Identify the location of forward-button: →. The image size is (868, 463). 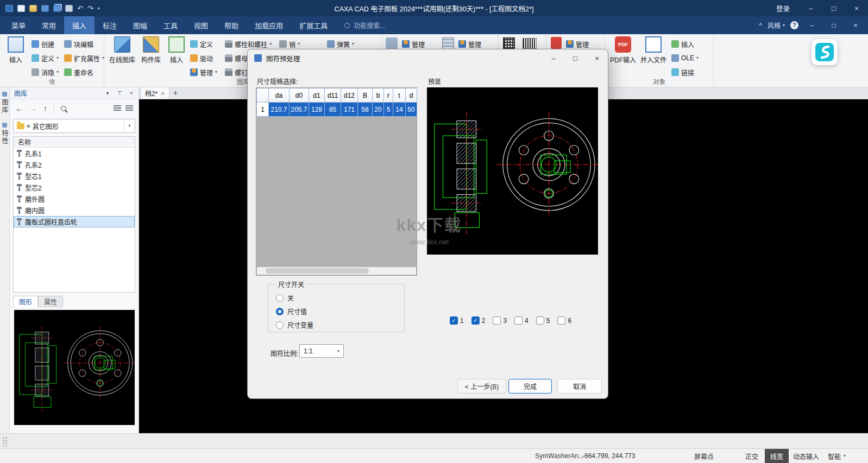
(33, 109).